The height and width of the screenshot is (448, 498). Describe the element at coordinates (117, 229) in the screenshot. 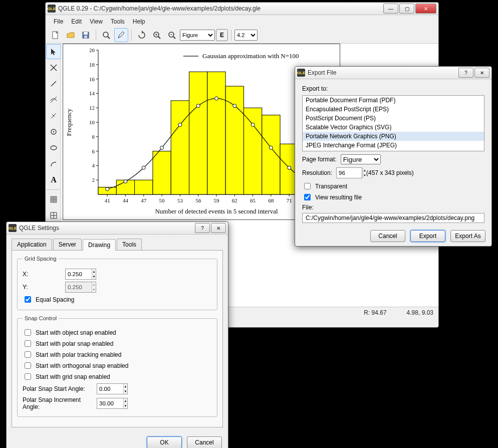

I see `settings-titlebar: GLE QGLE Settings ? ✕` at that location.